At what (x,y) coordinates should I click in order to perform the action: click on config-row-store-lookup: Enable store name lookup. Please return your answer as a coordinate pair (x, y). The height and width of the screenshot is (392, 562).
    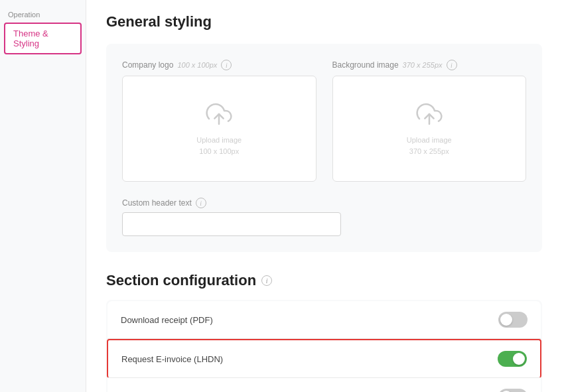
    Looking at the image, I should click on (324, 385).